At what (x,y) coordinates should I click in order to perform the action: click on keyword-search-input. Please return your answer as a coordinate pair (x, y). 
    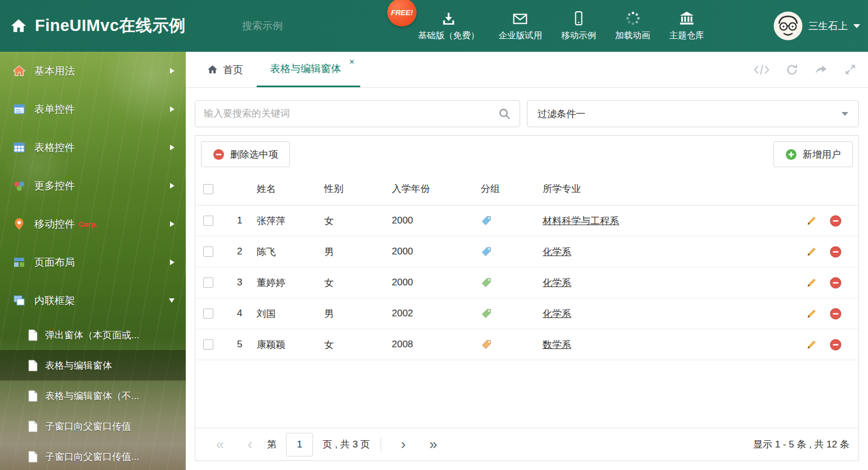
    Looking at the image, I should click on (351, 114).